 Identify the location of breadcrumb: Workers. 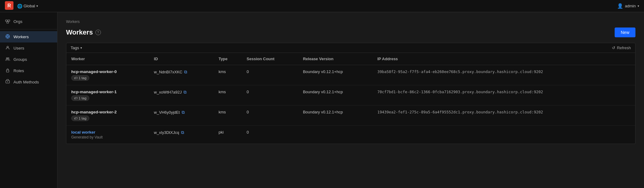
(351, 22).